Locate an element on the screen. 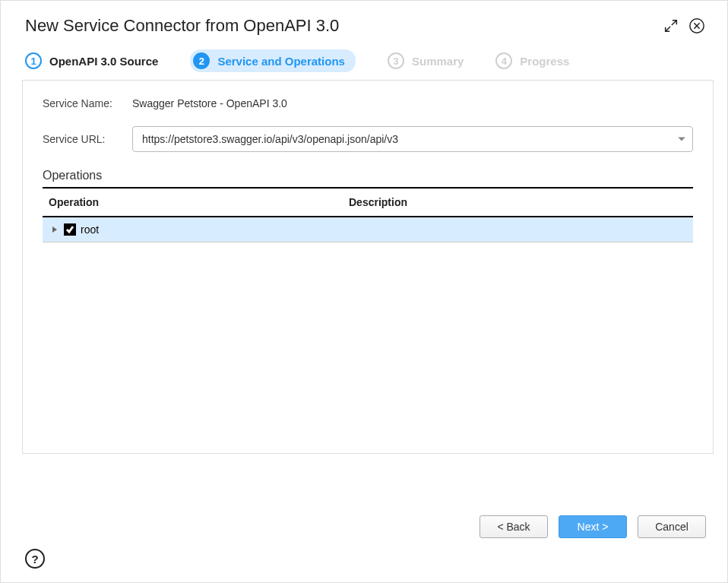 This screenshot has height=583, width=728. service-name-label: Service Name: is located at coordinates (87, 103).